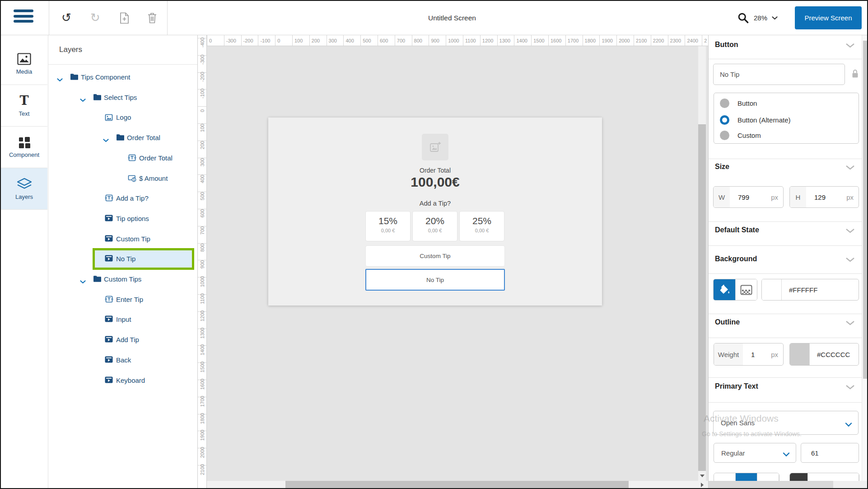 Image resolution: width=868 pixels, height=489 pixels. What do you see at coordinates (132, 198) in the screenshot?
I see `layer-label: Add a Tip?` at bounding box center [132, 198].